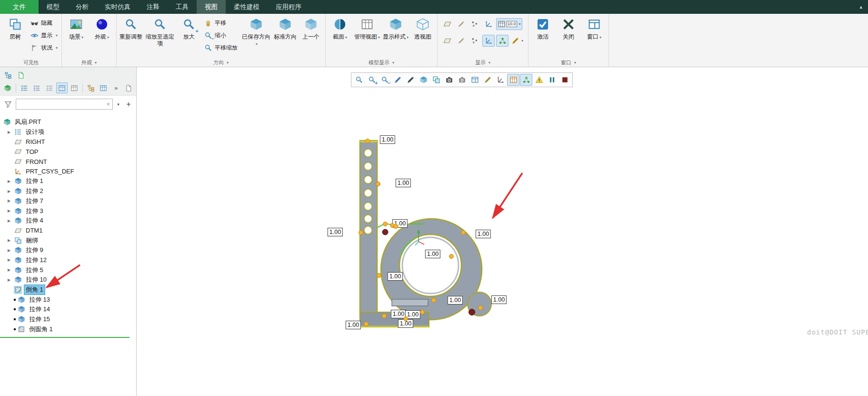 The width and height of the screenshot is (868, 396). What do you see at coordinates (68, 142) in the screenshot?
I see `tree-item-3: RIGHT` at bounding box center [68, 142].